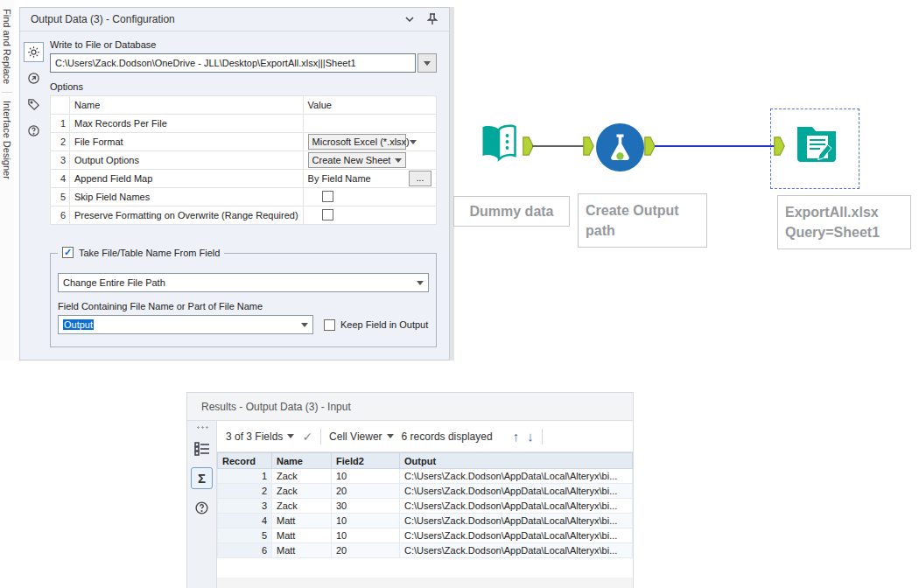 The image size is (919, 588). I want to click on row-number: 4, so click(60, 178).